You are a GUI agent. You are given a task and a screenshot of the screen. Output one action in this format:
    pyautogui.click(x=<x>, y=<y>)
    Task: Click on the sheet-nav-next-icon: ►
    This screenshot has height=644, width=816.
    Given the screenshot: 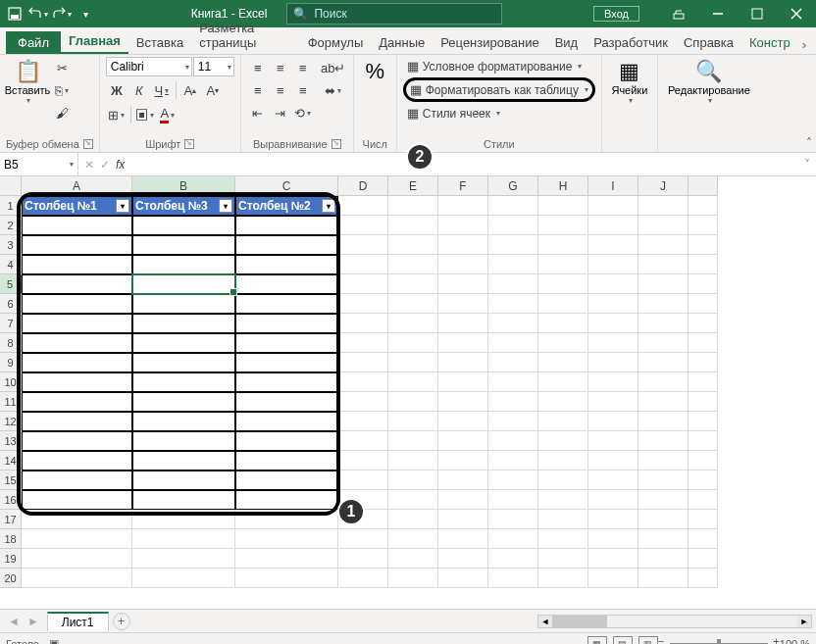 What is the action you would take?
    pyautogui.click(x=33, y=621)
    